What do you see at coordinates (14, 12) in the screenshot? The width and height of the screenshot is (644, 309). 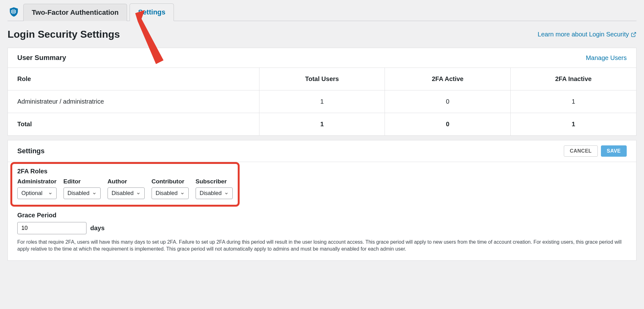 I see `wordfence-logo-icon` at bounding box center [14, 12].